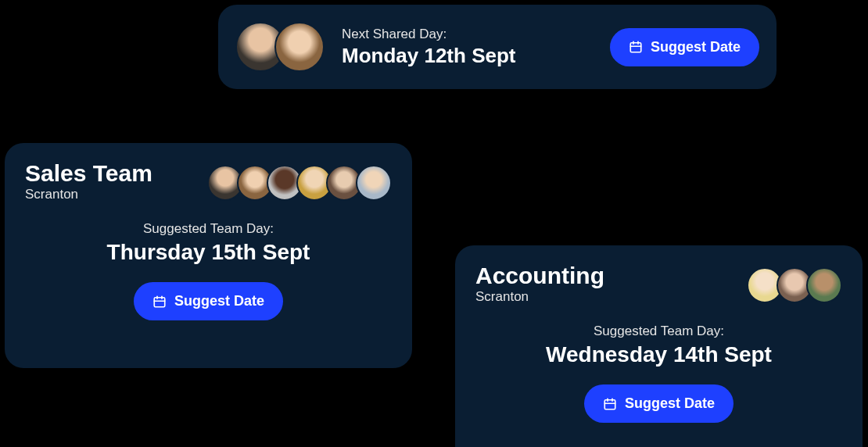 The height and width of the screenshot is (447, 868). Describe the element at coordinates (208, 270) in the screenshot. I see `card-body: Suggested Team Day: Thursday 15th Sept S…` at that location.